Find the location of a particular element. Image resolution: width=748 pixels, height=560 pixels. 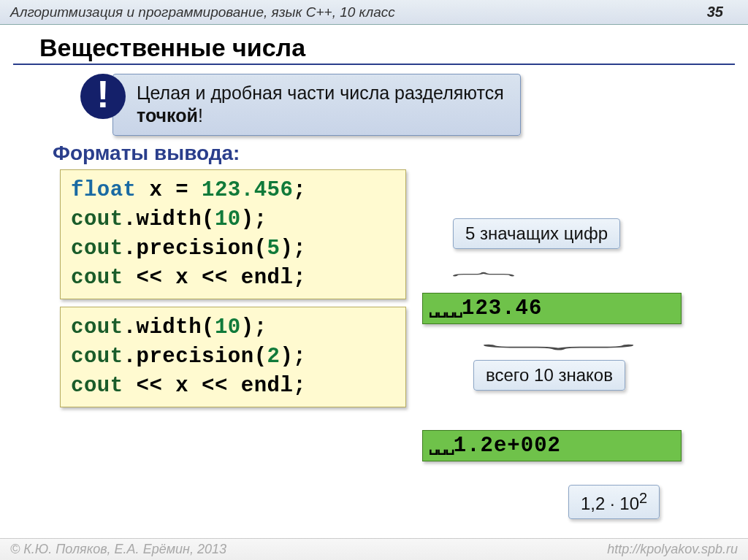

output-2: ␣␣␣1.2e+002 is located at coordinates (552, 445).